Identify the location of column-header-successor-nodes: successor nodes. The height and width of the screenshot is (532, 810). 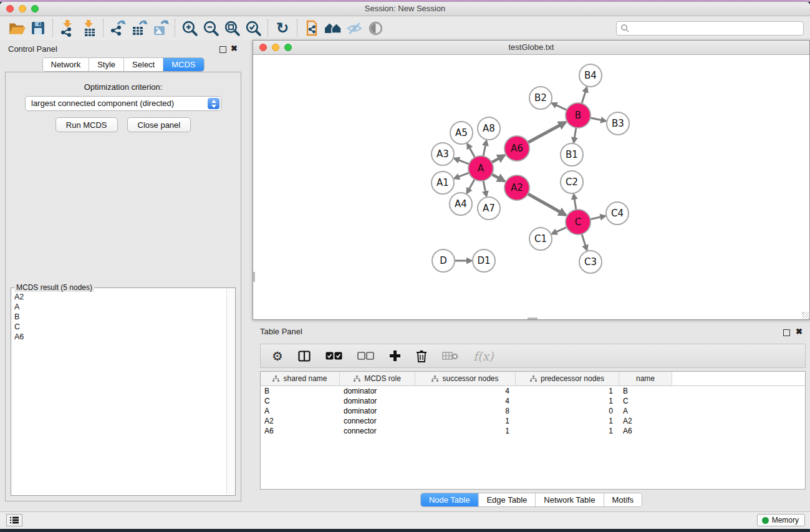
(465, 379).